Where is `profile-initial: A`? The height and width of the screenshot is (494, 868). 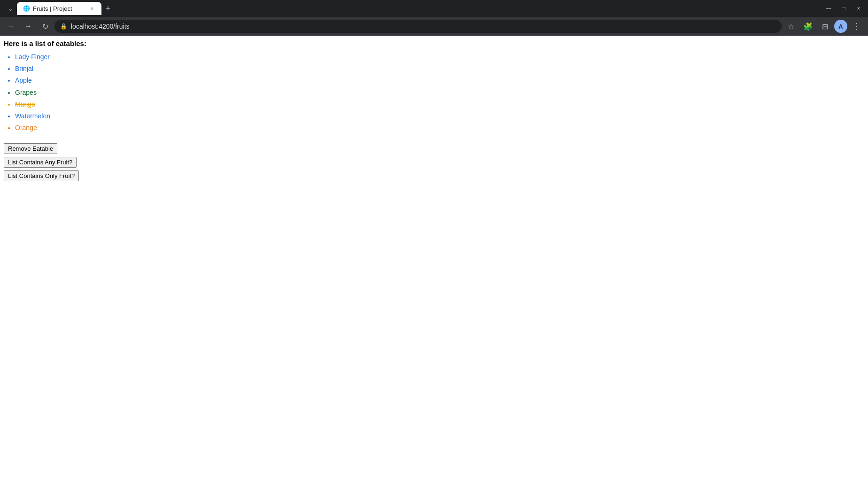 profile-initial: A is located at coordinates (841, 26).